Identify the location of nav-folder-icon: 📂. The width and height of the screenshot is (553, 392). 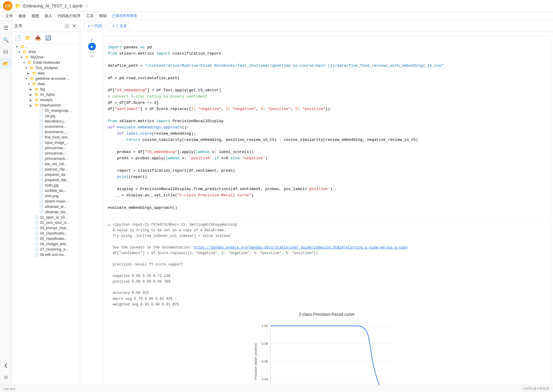
(6, 63).